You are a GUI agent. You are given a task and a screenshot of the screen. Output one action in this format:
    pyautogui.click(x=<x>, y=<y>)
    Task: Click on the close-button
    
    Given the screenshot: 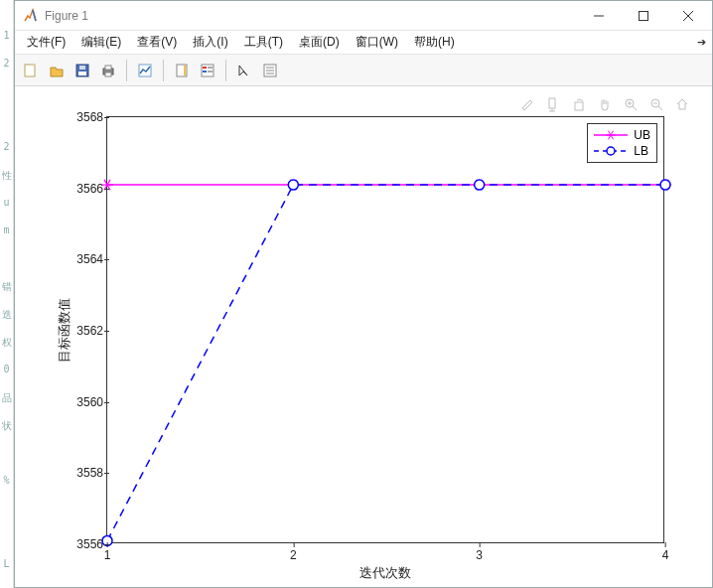 What is the action you would take?
    pyautogui.click(x=687, y=16)
    